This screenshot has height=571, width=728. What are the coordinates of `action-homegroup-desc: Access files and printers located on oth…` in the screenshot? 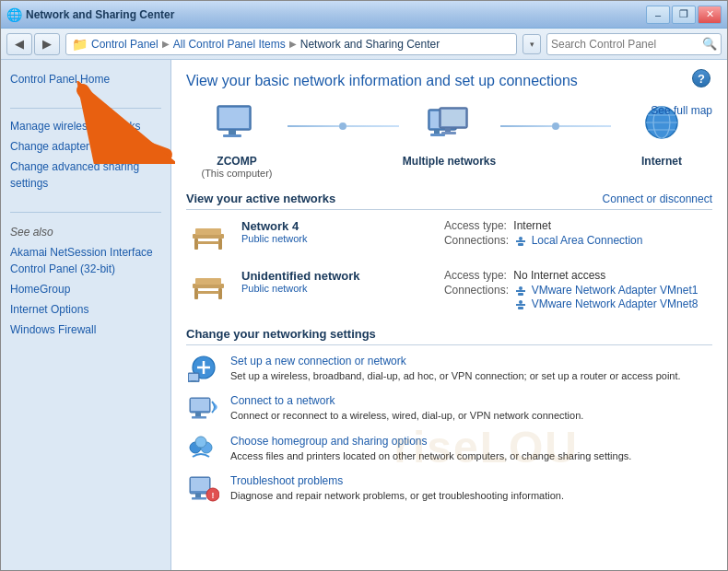 It's located at (431, 457).